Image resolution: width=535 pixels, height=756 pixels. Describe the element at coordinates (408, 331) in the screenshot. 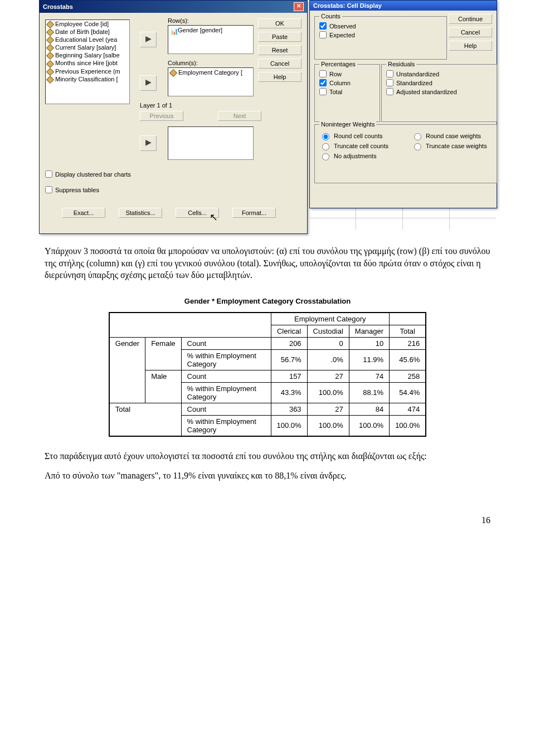

I see `col-header: Total` at that location.